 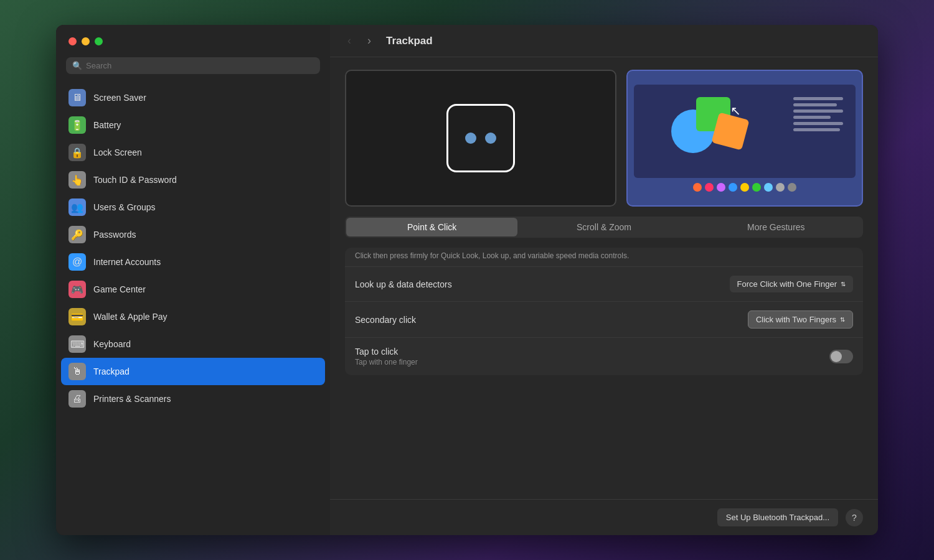 What do you see at coordinates (745, 131) in the screenshot?
I see `preview-screen: ↖` at bounding box center [745, 131].